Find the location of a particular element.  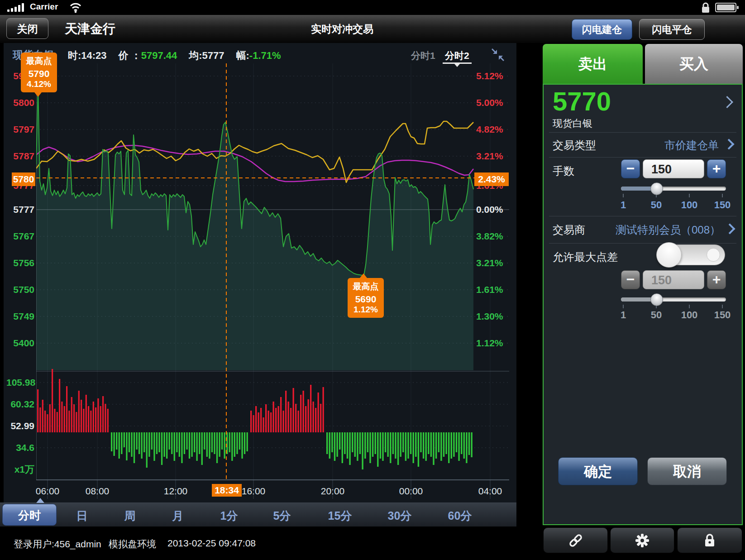

lots-decrease-button: − is located at coordinates (630, 169).